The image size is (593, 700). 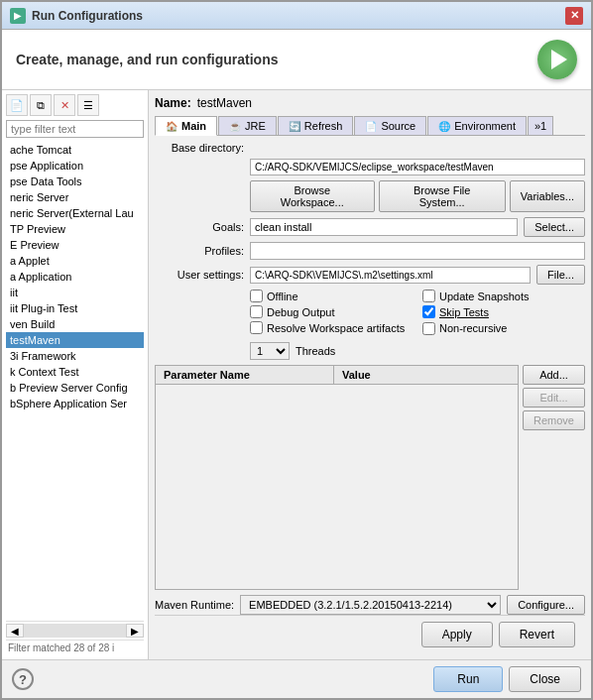 I want to click on revert-button: Revert, so click(x=537, y=635).